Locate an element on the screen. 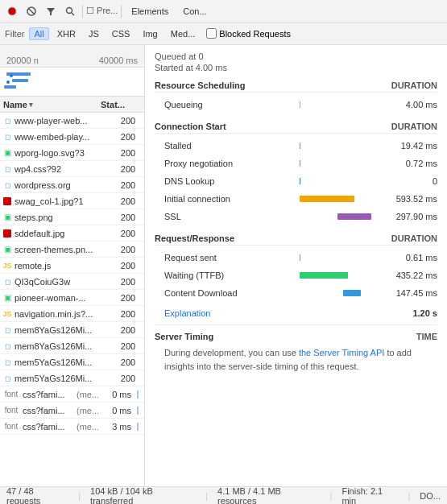 The width and height of the screenshot is (447, 504). col-name-header: Name ▾ is located at coordinates (48, 105).